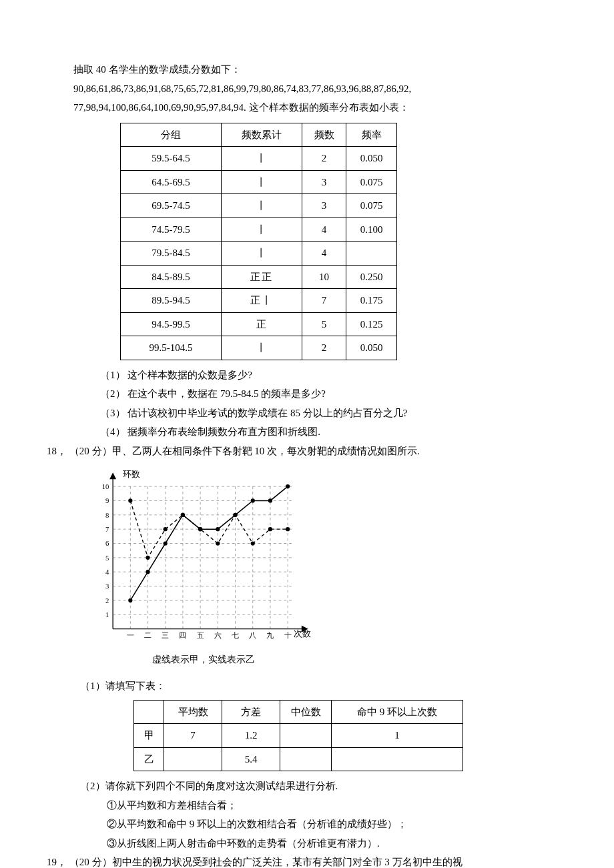 Image resolution: width=614 pixels, height=868 pixels. Describe the element at coordinates (107, 529) in the screenshot. I see `svg-text: 7` at that location.